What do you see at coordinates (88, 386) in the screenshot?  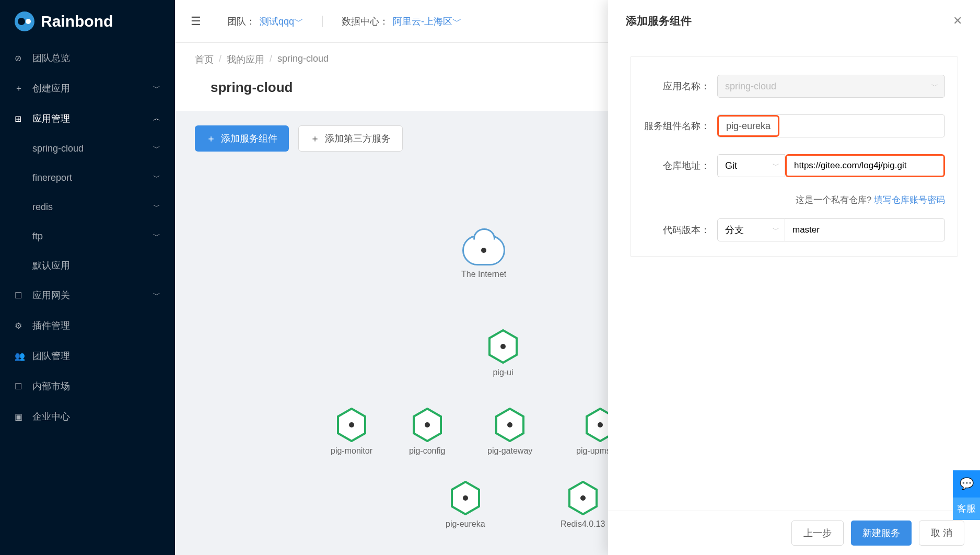 I see `sidebar-item-market: ☐ 内部市场` at bounding box center [88, 386].